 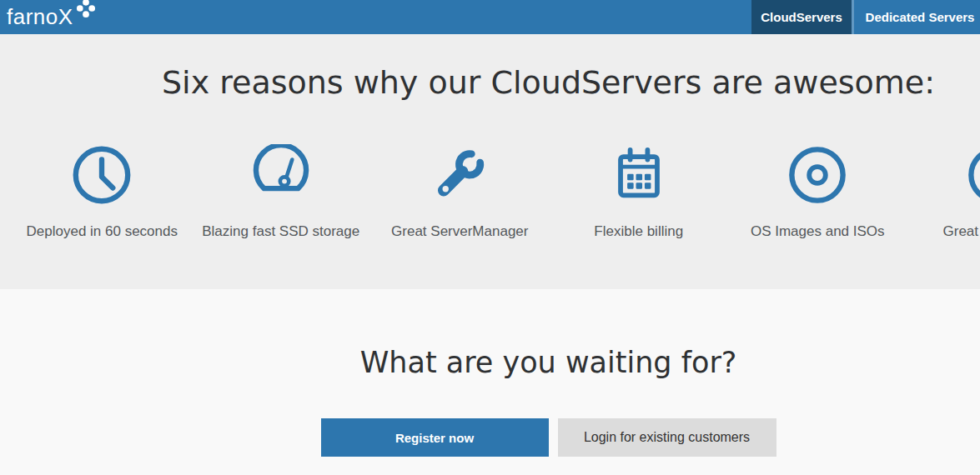 I want to click on cta-buttons-row: Register now Login for existing customer…, so click(x=490, y=438).